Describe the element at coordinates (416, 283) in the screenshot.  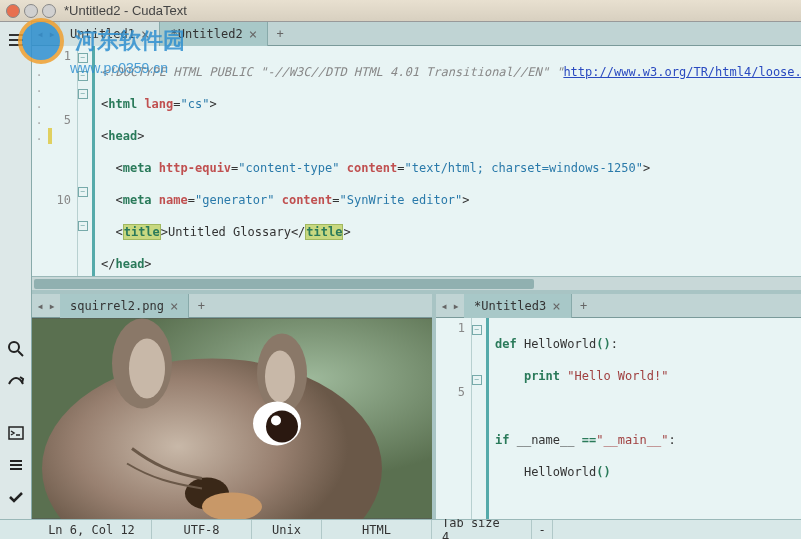
I see `scrollbar-horizontal` at that location.